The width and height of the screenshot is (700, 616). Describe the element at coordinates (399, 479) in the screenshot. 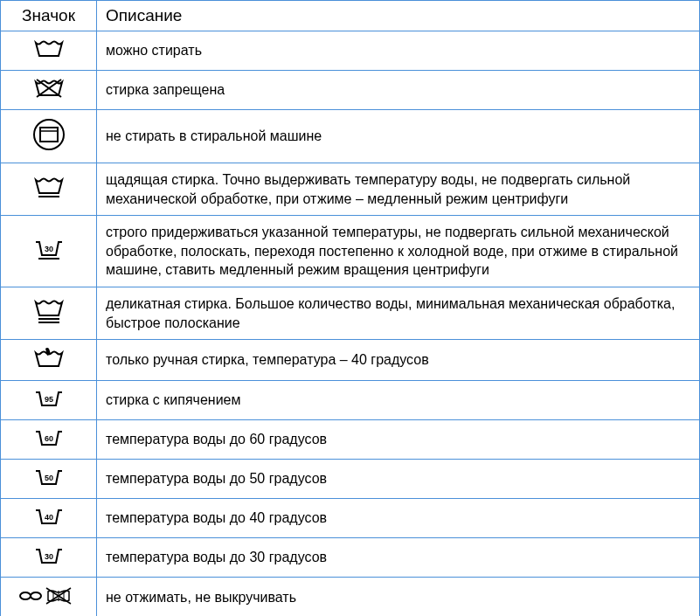

I see `description-cell: температура воды до 50 градусов` at that location.